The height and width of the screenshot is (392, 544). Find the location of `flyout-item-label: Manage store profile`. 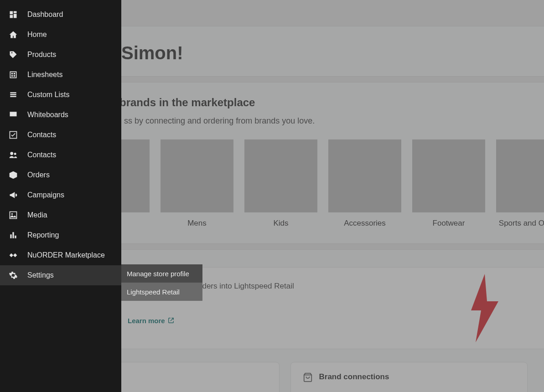

flyout-item-label: Manage store profile is located at coordinates (158, 273).